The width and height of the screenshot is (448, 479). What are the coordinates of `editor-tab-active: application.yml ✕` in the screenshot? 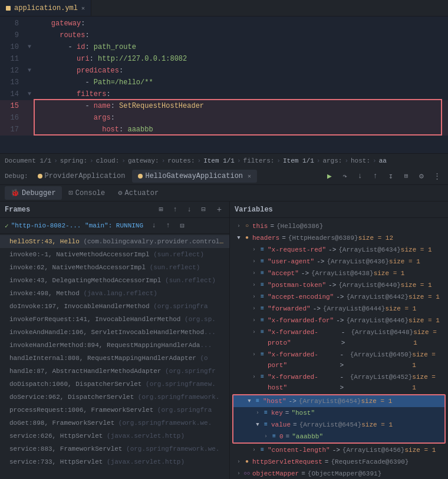 It's located at (46, 8).